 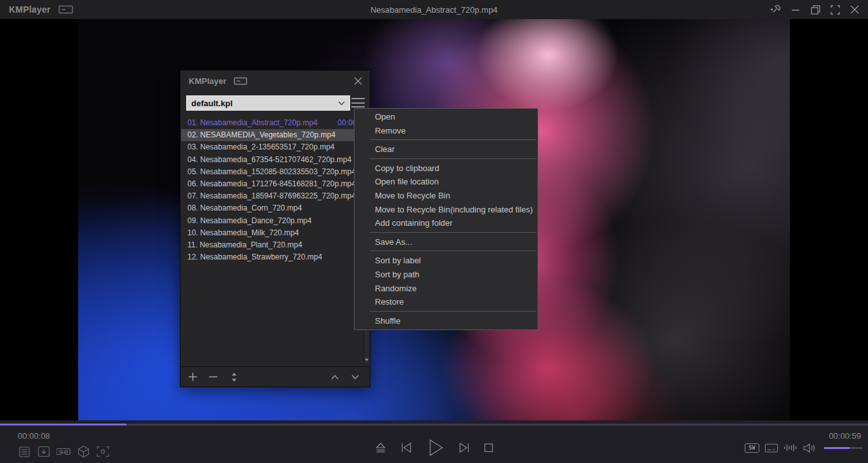 I want to click on context-menu-item: Remove, so click(x=446, y=131).